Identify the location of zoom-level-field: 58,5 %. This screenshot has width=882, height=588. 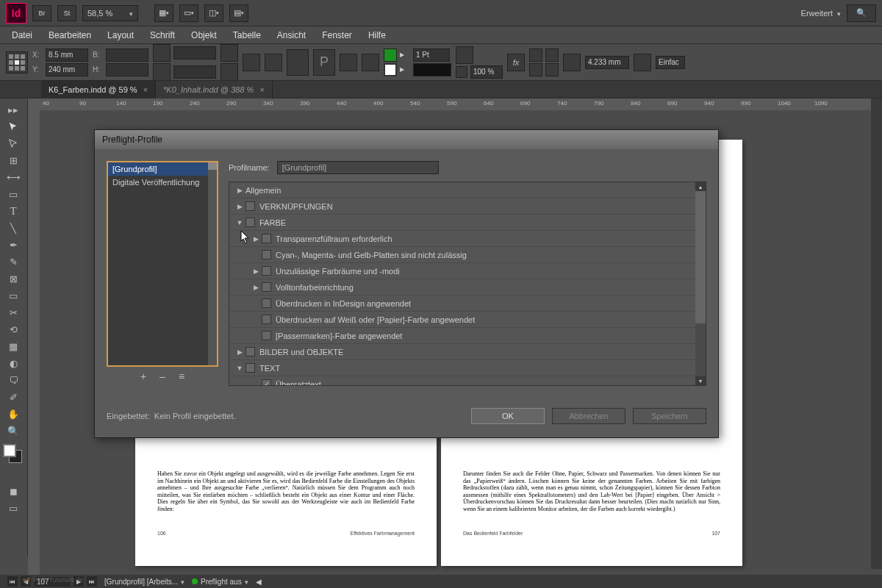
(110, 13).